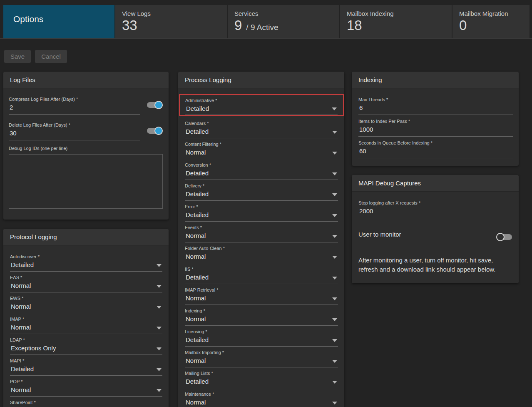  I want to click on tab-mailbox-indexing: Mailbox Indexing 18, so click(396, 22).